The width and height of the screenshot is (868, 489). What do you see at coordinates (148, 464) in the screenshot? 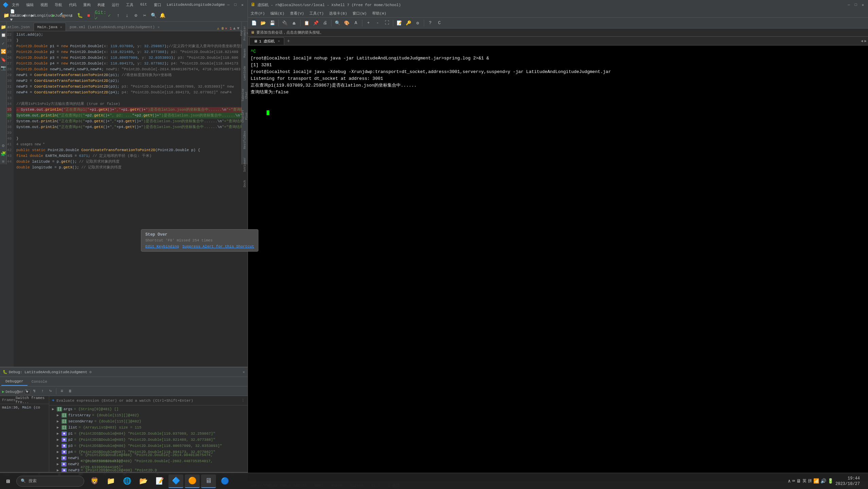
I see `var-newP2: ▶ ▣ newP2 = {Point2DS$Double@489} "Point…` at bounding box center [148, 464].